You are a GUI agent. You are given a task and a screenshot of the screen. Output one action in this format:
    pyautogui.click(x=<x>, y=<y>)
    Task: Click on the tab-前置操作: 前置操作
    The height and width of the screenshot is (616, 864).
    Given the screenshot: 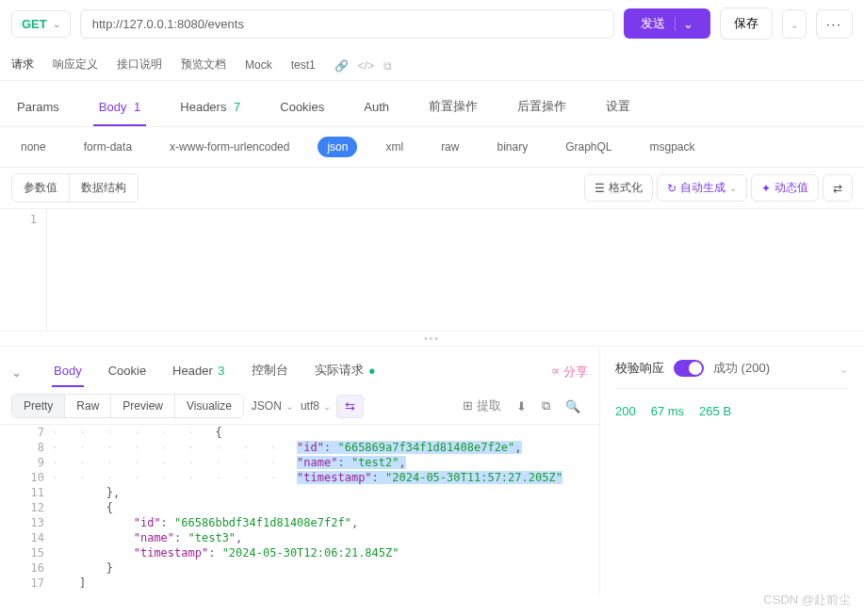 What is the action you would take?
    pyautogui.click(x=453, y=109)
    